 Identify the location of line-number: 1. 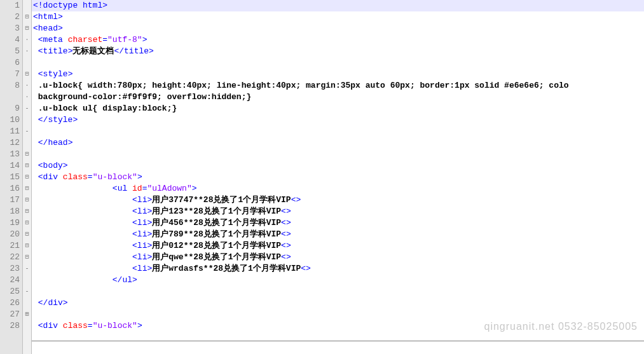
(10, 6).